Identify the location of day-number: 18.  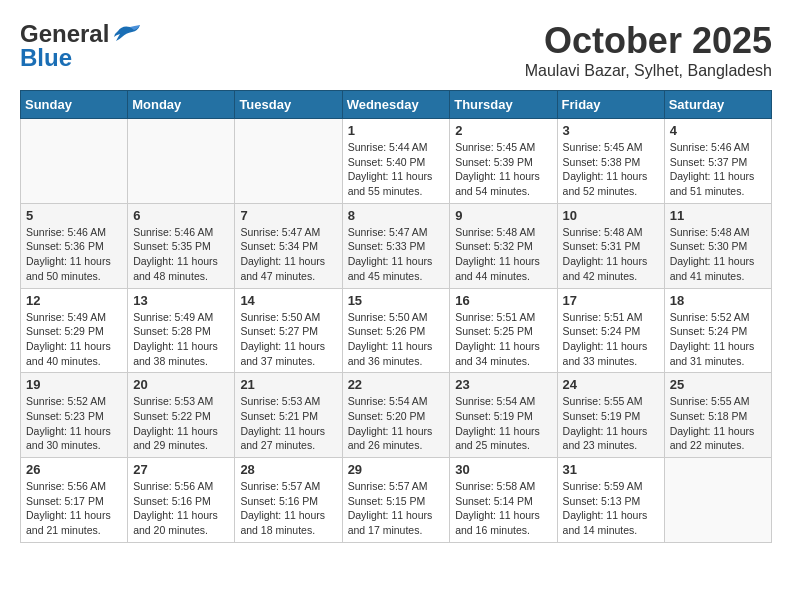
(718, 300).